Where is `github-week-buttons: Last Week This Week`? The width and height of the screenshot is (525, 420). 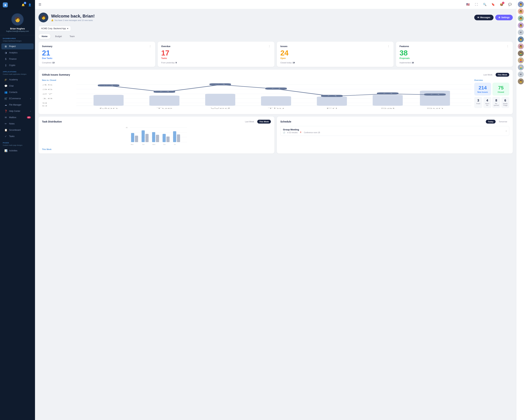
github-week-buttons: Last Week This Week is located at coordinates (495, 75).